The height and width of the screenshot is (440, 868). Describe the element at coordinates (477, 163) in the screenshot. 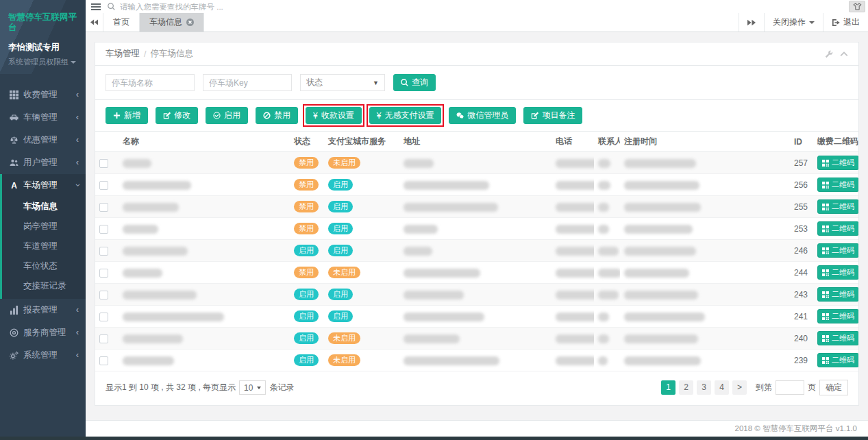

I see `table-row: 禁用 未启用 257 二维码` at that location.